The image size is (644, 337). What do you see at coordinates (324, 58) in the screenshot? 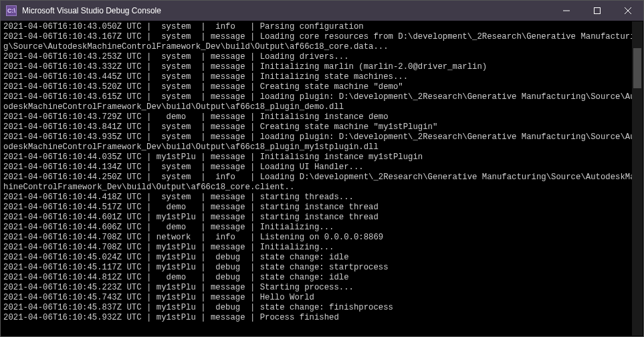
I see `log-line: 2021-04-06T16:10:43.253Z UTC | system | …` at bounding box center [324, 58].